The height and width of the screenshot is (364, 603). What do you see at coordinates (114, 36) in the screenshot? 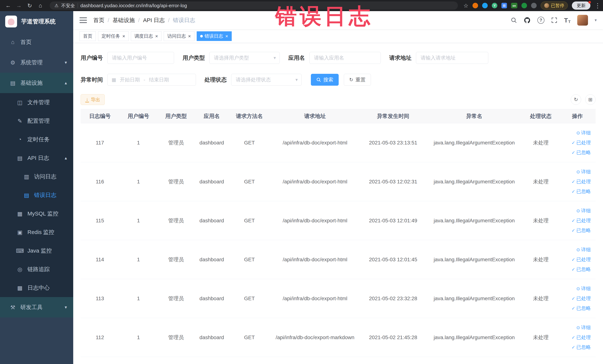
I see `tab-job: 定时任务×` at bounding box center [114, 36].